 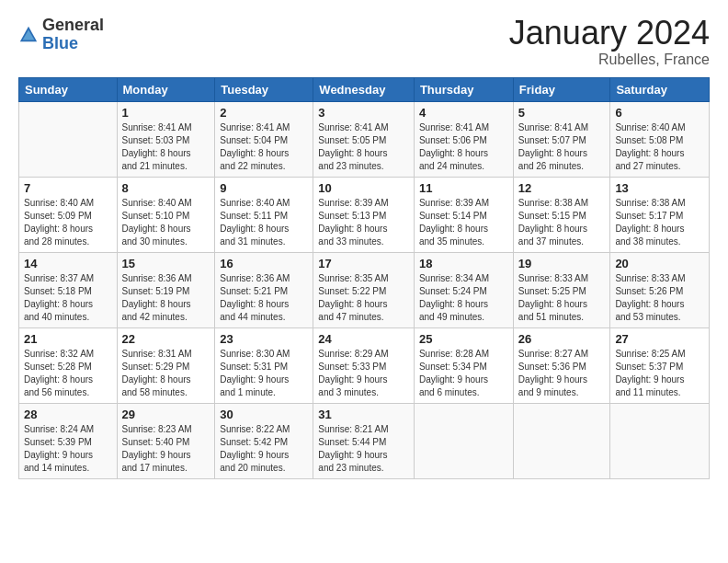 What do you see at coordinates (166, 112) in the screenshot?
I see `day-number: 1` at bounding box center [166, 112].